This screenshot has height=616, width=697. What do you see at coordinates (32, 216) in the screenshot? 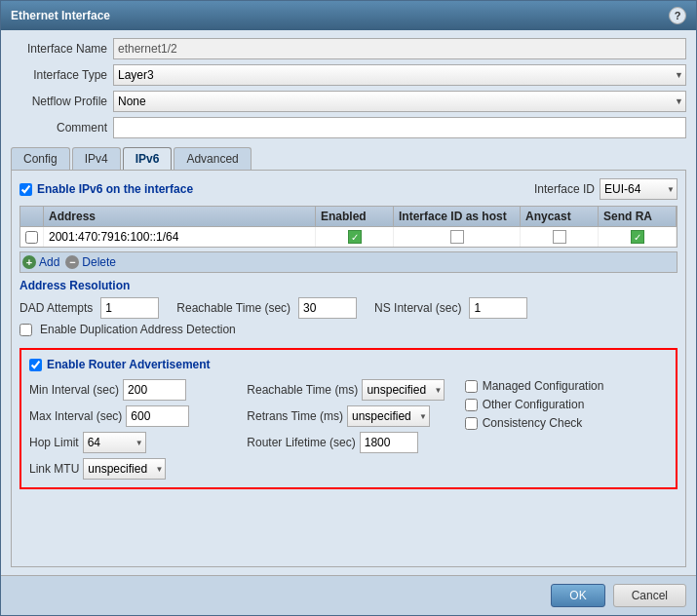
I see `col-check` at bounding box center [32, 216].